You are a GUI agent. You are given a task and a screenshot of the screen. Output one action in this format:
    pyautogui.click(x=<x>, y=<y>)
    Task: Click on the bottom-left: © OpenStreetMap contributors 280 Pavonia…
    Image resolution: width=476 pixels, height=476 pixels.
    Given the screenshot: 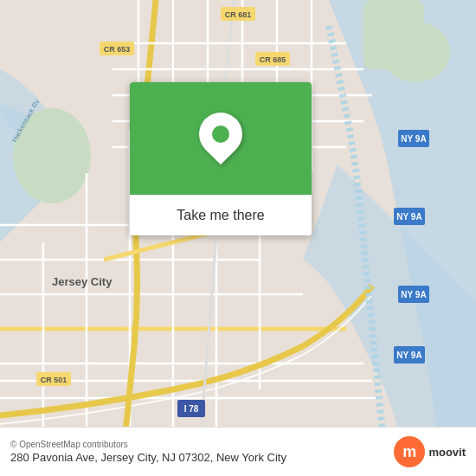 What is the action you would take?
    pyautogui.click(x=149, y=452)
    